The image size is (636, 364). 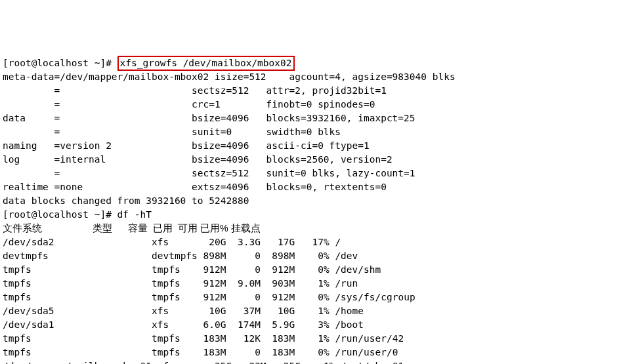 I want to click on growfs-line: = crc=1 finobt=0 spinodes=0, so click(x=189, y=104).